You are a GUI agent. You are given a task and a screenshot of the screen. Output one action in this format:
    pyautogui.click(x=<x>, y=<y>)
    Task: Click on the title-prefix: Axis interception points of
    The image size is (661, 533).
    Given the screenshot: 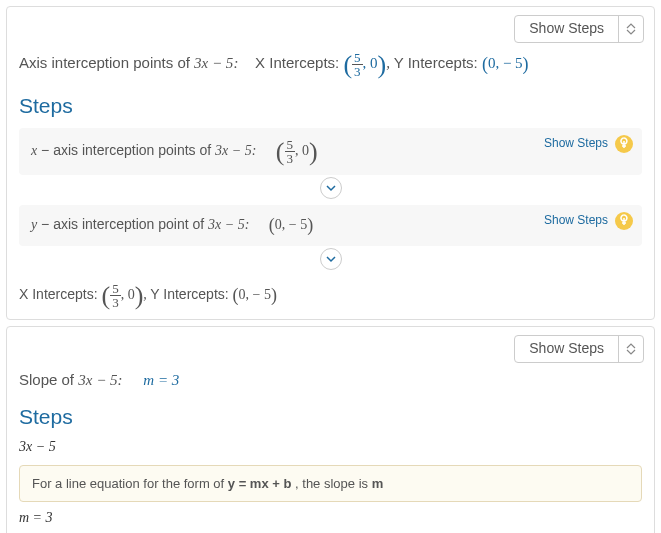 What is the action you would take?
    pyautogui.click(x=106, y=62)
    